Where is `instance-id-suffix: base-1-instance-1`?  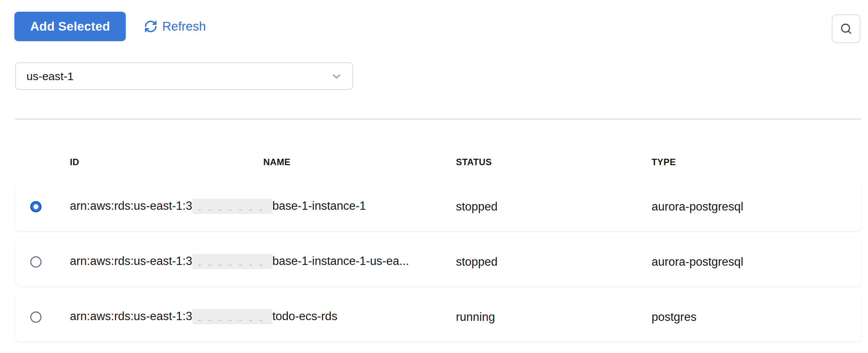 instance-id-suffix: base-1-instance-1 is located at coordinates (319, 206).